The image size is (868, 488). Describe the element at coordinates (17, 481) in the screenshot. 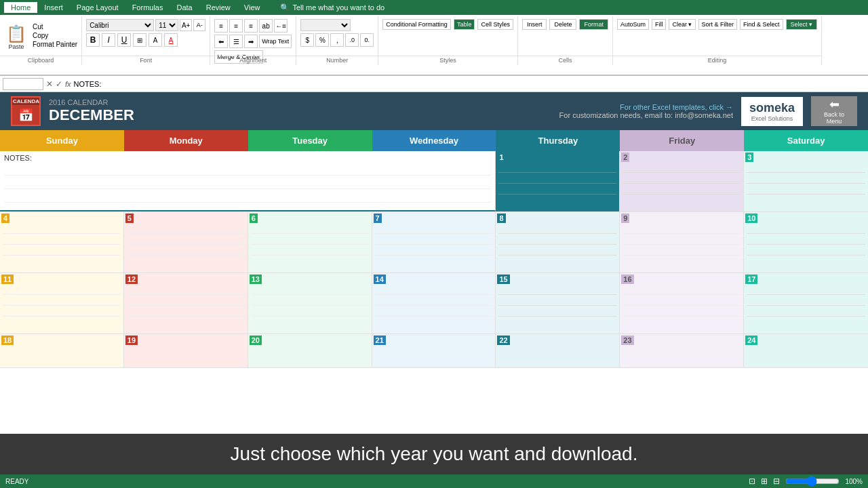

I see `status-ready: READY` at that location.